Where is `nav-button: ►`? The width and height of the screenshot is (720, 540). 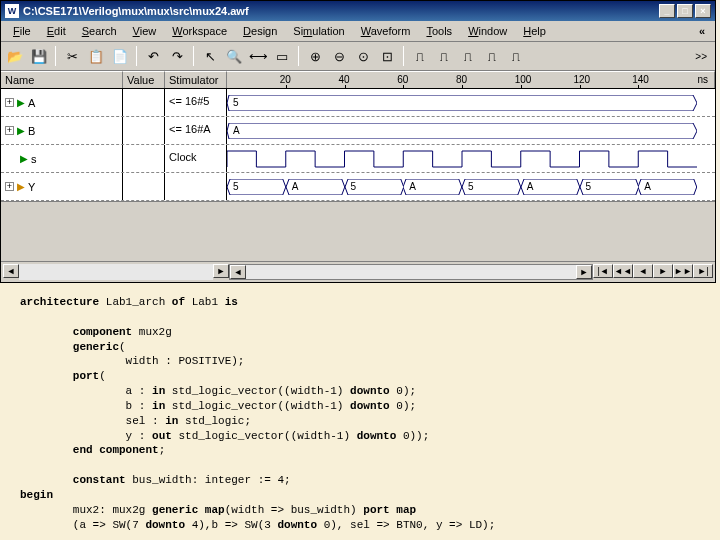
nav-button: ► is located at coordinates (663, 271).